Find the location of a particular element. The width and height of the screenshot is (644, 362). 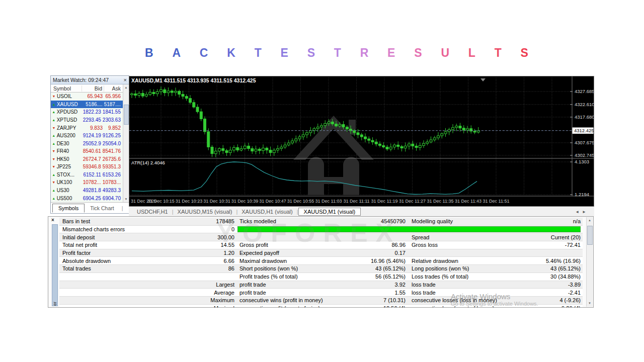

market-row-XAUUSD: ▲XAUUSD5186....5187.... is located at coordinates (90, 105).